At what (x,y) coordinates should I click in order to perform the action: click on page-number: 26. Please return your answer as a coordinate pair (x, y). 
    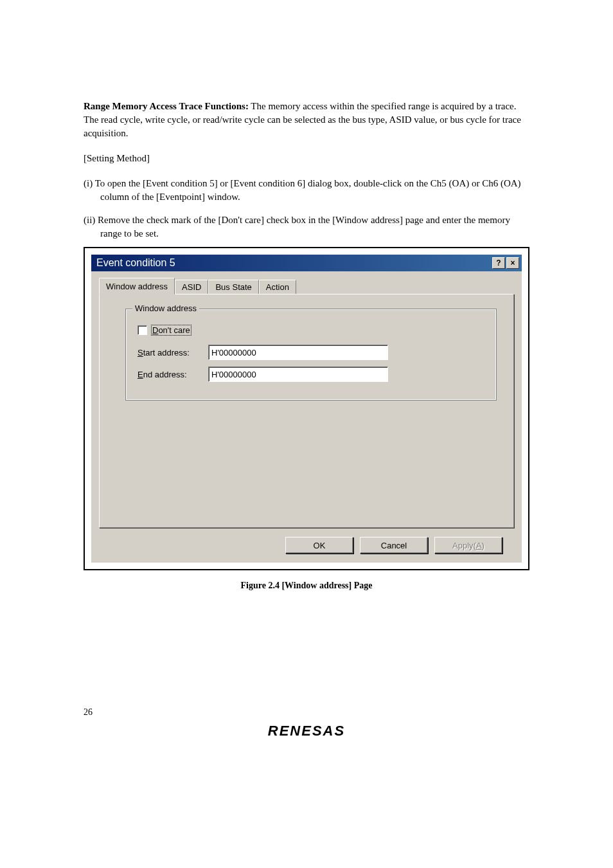
    Looking at the image, I should click on (306, 712).